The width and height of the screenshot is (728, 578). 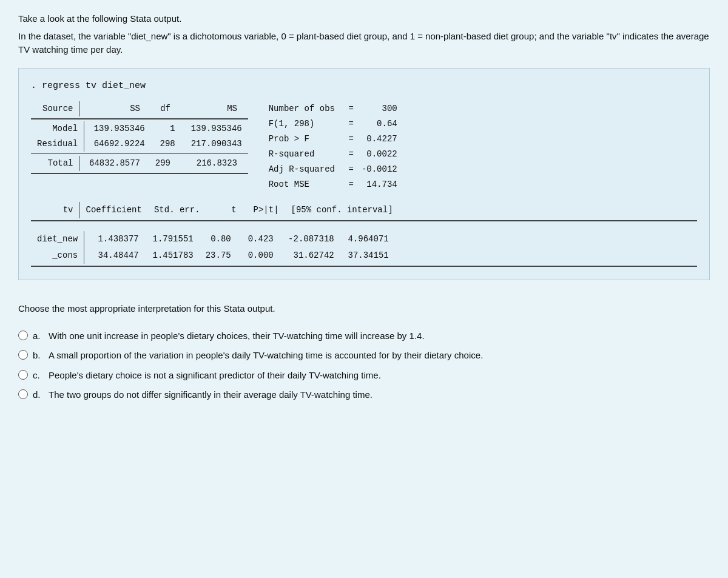 I want to click on anova-stats-section: Source SS df MS Model 139.935346 1 139.9…, so click(x=364, y=147).